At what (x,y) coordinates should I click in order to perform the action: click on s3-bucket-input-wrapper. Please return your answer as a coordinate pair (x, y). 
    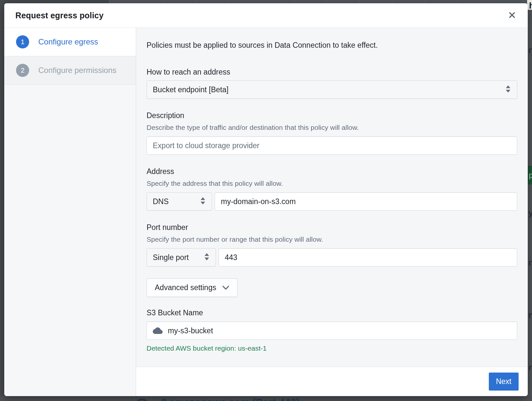
    Looking at the image, I should click on (332, 331).